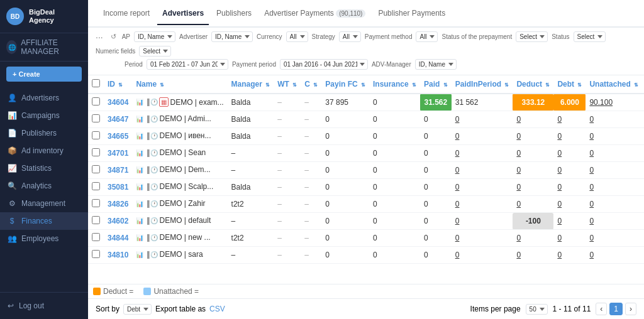 The image size is (644, 319). What do you see at coordinates (44, 203) in the screenshot?
I see `sidebar-item-management: ⚙ Management` at bounding box center [44, 203].